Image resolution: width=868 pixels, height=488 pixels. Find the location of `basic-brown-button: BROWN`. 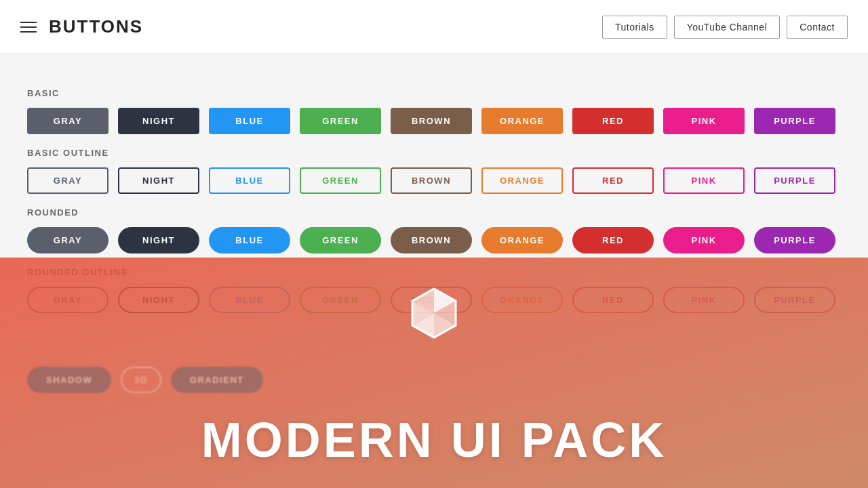

basic-brown-button: BROWN is located at coordinates (431, 121).